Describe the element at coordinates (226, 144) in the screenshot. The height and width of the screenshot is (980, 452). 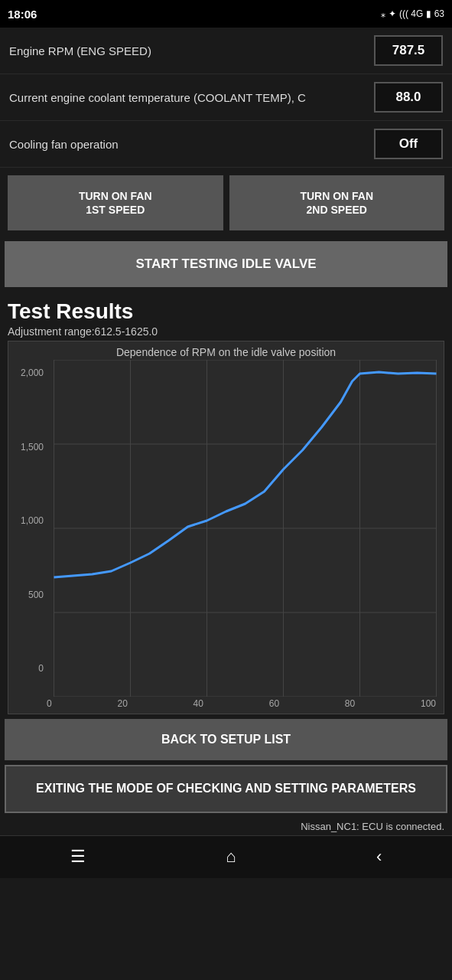
I see `cooling-fan-row: Cooling fan operation Off` at that location.